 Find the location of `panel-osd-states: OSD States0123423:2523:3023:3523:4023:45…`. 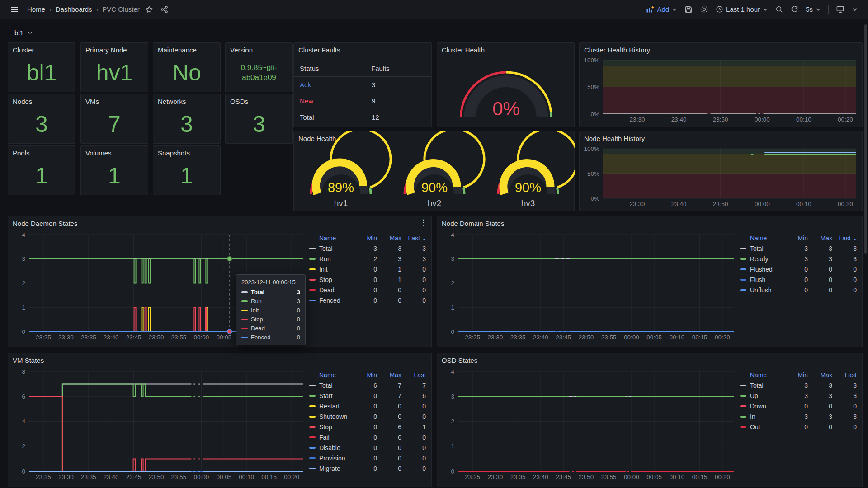

panel-osd-states: OSD States0123423:2523:3023:3523:4023:45… is located at coordinates (650, 420).